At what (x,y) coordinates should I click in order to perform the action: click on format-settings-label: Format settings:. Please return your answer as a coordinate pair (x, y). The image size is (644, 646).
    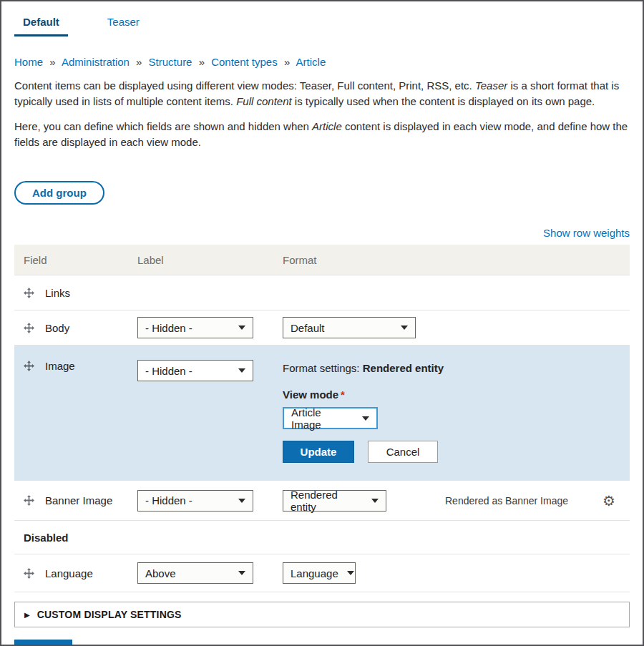
    Looking at the image, I should click on (323, 368).